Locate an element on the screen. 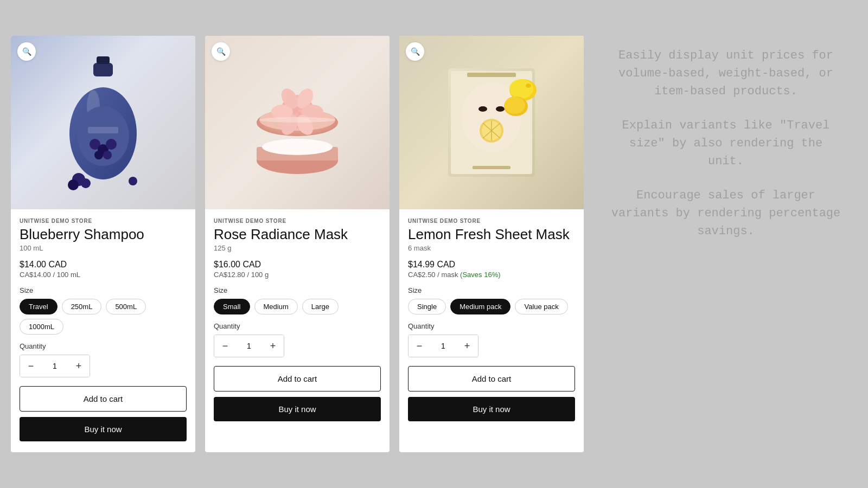 Image resolution: width=868 pixels, height=488 pixels. qty-increase-lemon: + is located at coordinates (467, 346).